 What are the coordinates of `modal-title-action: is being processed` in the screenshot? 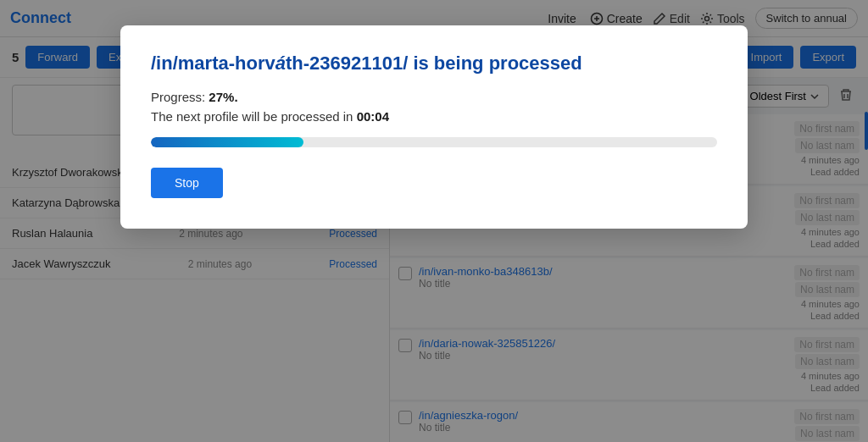 It's located at (495, 63).